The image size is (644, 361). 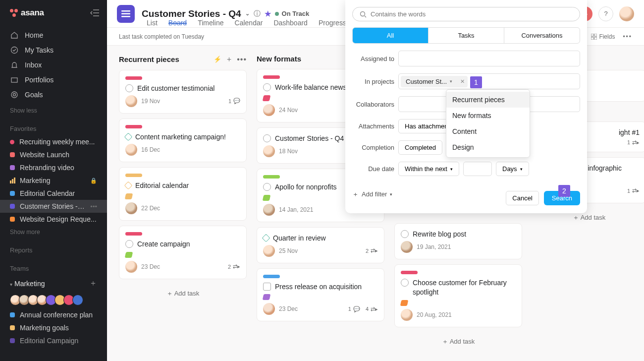 I want to click on opt-recurrent: Recurrent pieces, so click(x=488, y=100).